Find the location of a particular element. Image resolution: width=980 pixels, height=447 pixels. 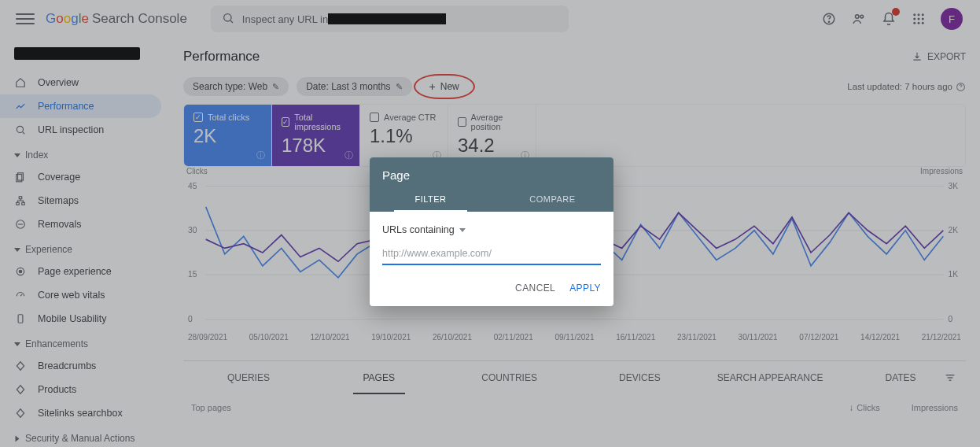

modal-tab-filter: FILTER is located at coordinates (431, 199).